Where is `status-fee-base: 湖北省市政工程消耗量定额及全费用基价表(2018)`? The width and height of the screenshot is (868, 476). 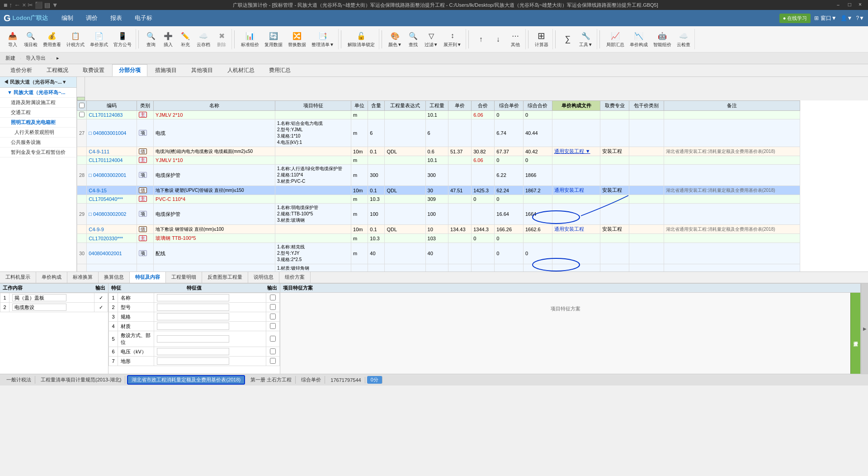 status-fee-base: 湖北省市政工程消耗量定额及全费用基价表(2018) is located at coordinates (186, 380).